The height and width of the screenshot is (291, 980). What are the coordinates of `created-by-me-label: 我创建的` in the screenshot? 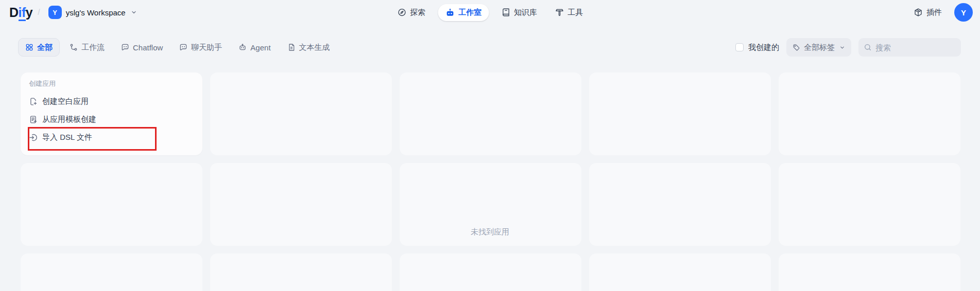 It's located at (764, 47).